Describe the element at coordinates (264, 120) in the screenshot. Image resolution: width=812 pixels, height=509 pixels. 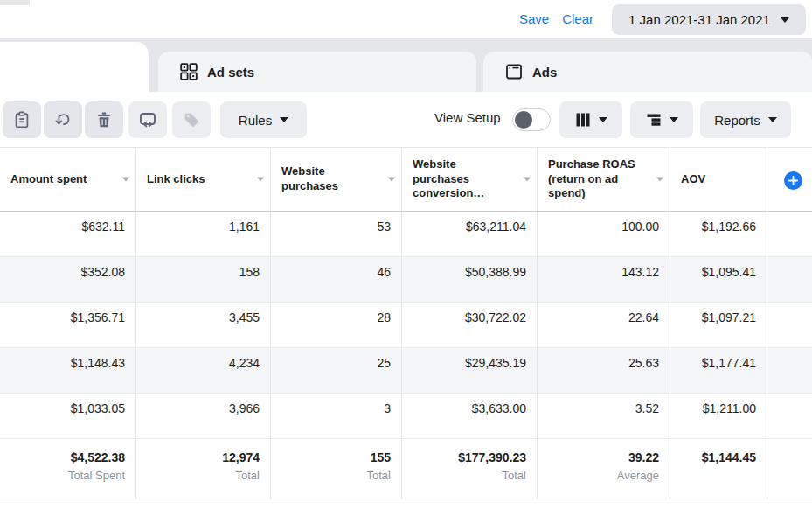
I see `rules-button: Rules` at that location.